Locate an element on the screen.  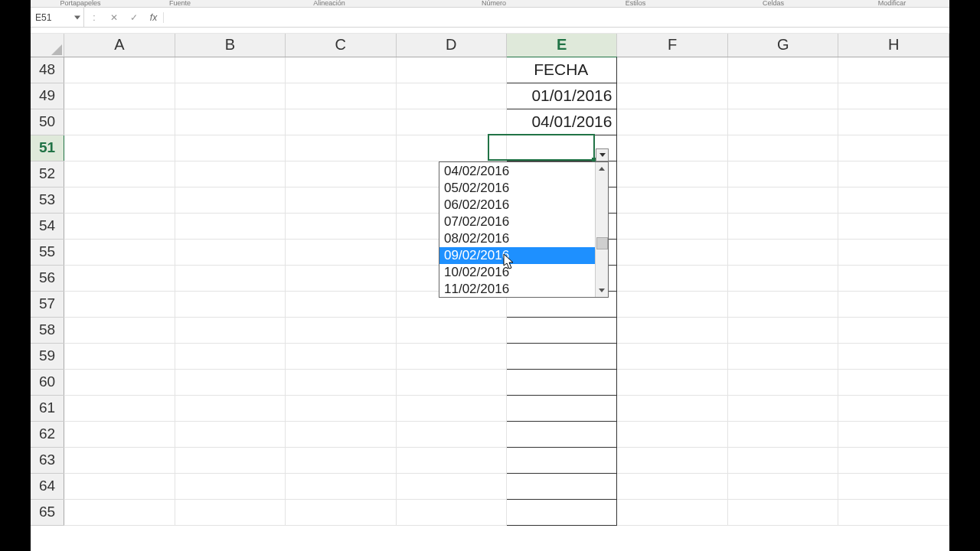
scroll-down-button is located at coordinates (602, 291).